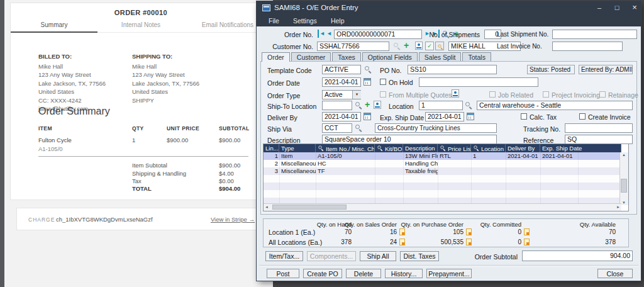  What do you see at coordinates (440, 46) in the screenshot?
I see `document-view-icon` at bounding box center [440, 46].